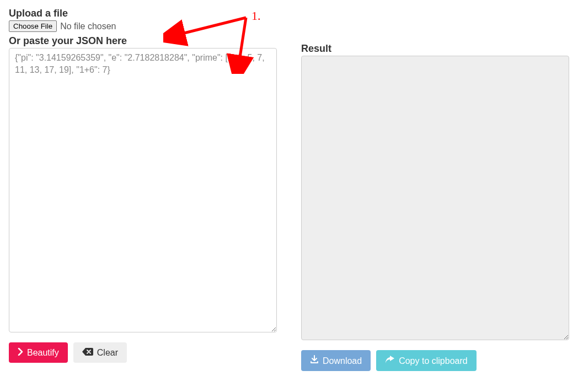 The height and width of the screenshot is (392, 578). Describe the element at coordinates (143, 41) in the screenshot. I see `paste-json-label: Or paste your JSON here` at that location.